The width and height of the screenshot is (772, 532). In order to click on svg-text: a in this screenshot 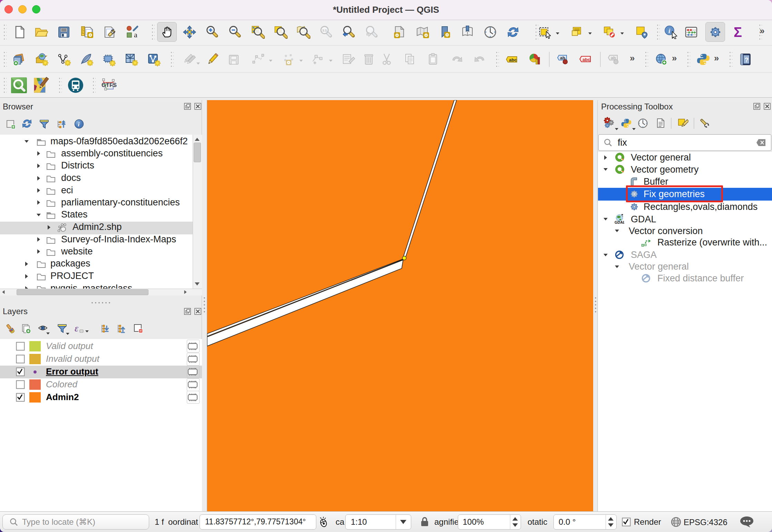, I will do `click(136, 35)`.